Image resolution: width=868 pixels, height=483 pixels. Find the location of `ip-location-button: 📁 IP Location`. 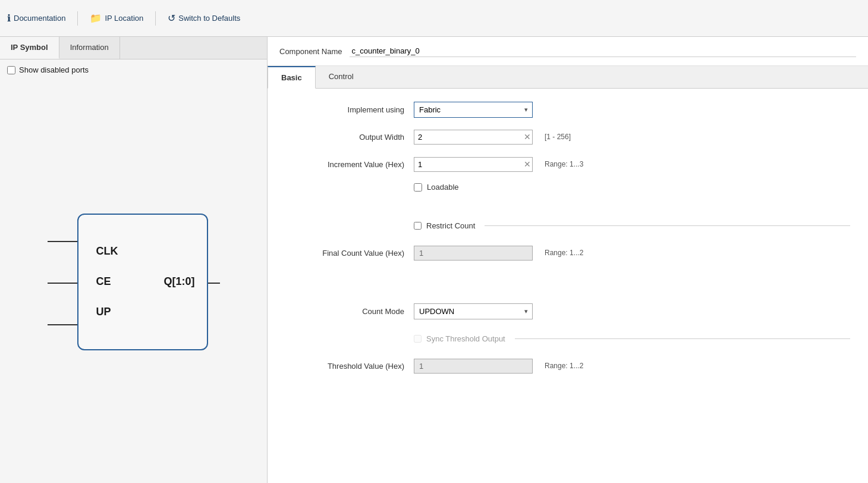

ip-location-button: 📁 IP Location is located at coordinates (117, 18).